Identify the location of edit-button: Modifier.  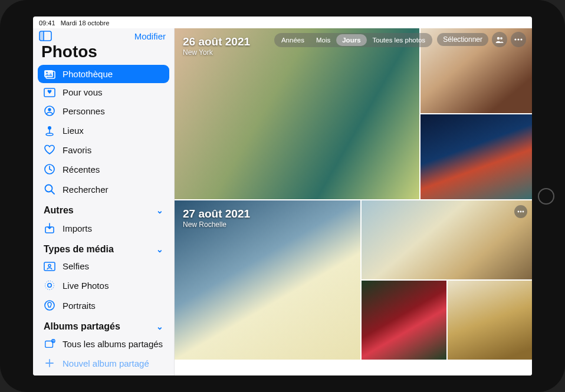
(150, 37).